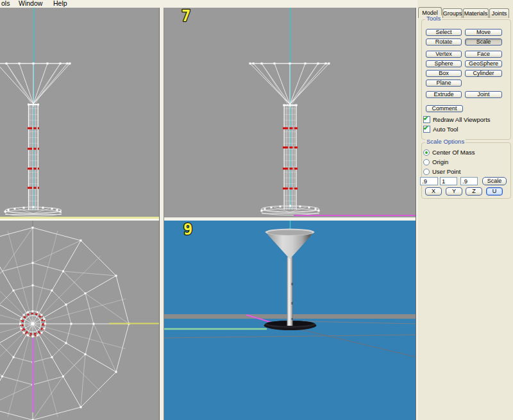 This screenshot has width=513, height=420. I want to click on radio-center-of-mass: Center Of Mass, so click(449, 153).